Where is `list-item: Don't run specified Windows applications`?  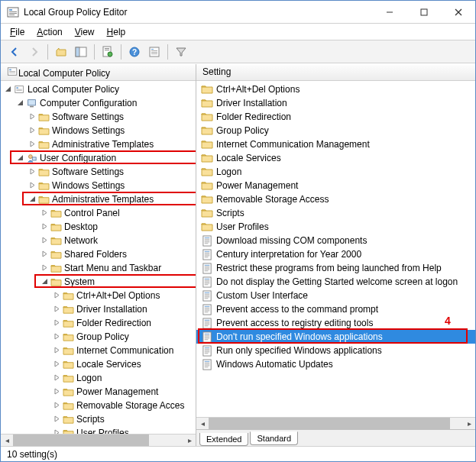
list-item: Don't run specified Windows applications is located at coordinates (336, 337).